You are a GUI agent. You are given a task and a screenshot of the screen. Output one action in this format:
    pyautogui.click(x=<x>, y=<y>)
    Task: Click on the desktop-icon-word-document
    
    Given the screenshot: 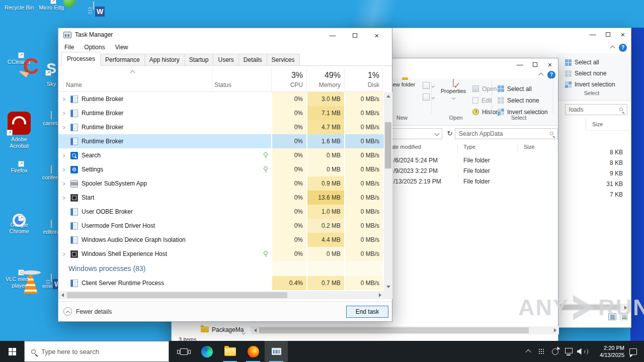 What is the action you would take?
    pyautogui.click(x=94, y=14)
    